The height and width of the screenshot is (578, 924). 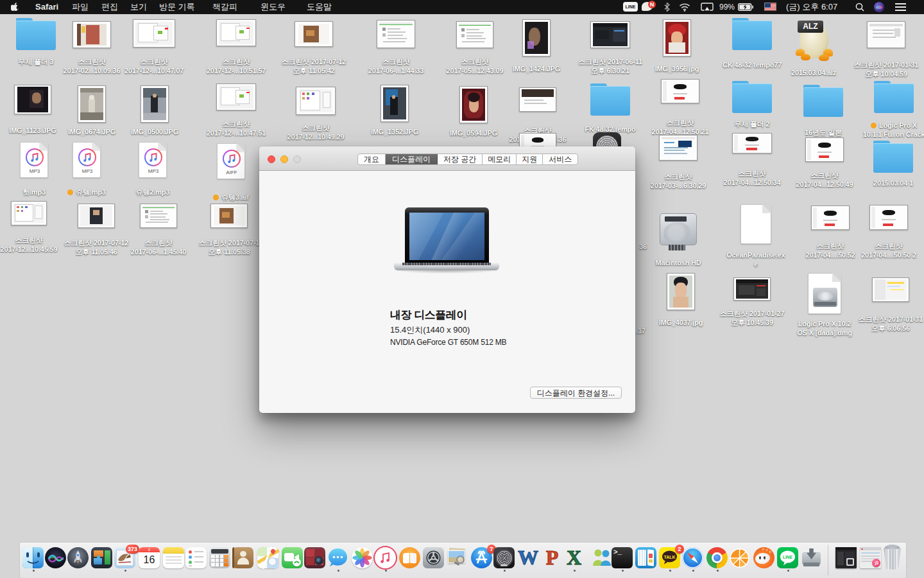 What do you see at coordinates (552, 557) in the screenshot?
I see `svg-text: P` at bounding box center [552, 557].